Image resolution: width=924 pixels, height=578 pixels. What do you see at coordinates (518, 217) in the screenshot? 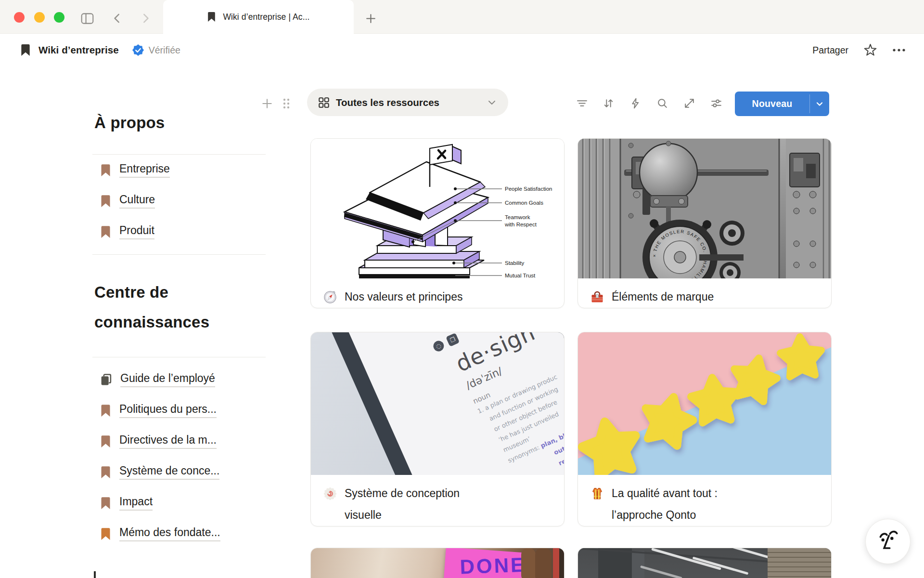
I see `diagram-label: Teamwork` at bounding box center [518, 217].